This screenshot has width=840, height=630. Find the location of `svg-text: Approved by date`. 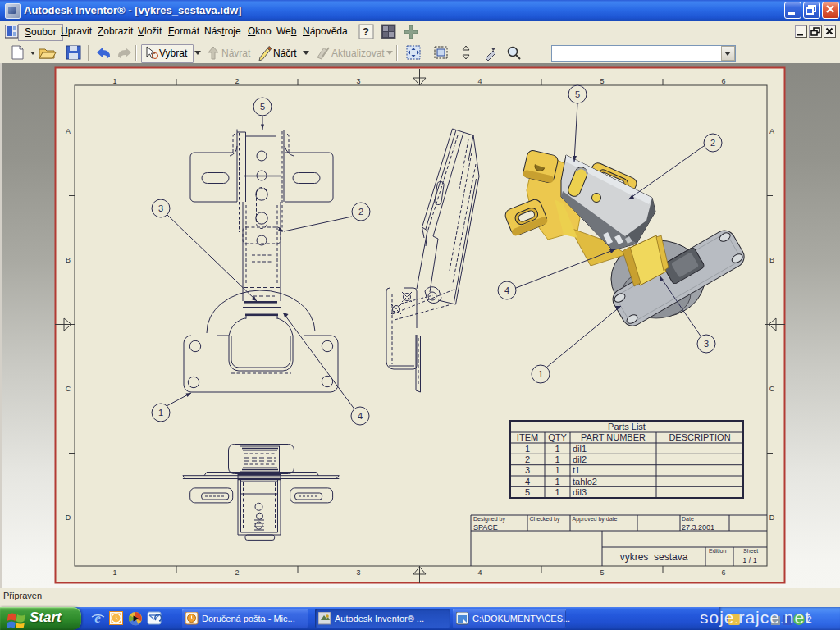

svg-text: Approved by date is located at coordinates (596, 519).